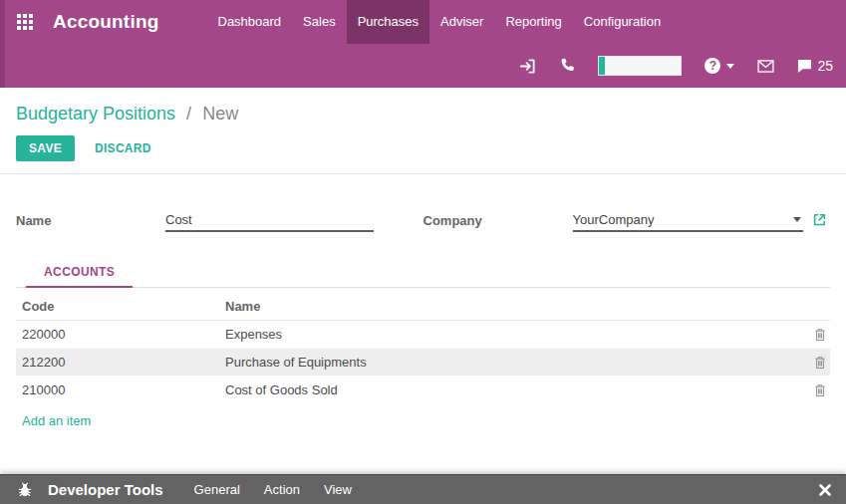  I want to click on external-link-icon, so click(819, 219).